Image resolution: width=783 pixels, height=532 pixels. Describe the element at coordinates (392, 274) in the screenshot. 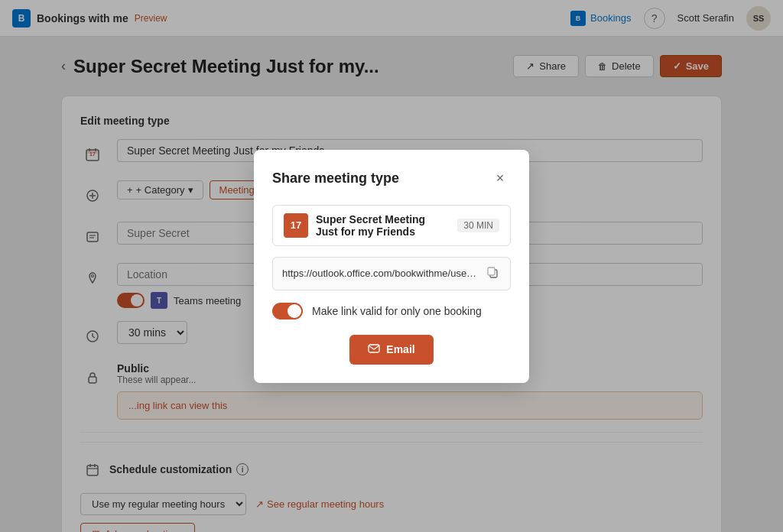

I see `link-row: https://outlook.office.com/bookwithme/us…` at that location.